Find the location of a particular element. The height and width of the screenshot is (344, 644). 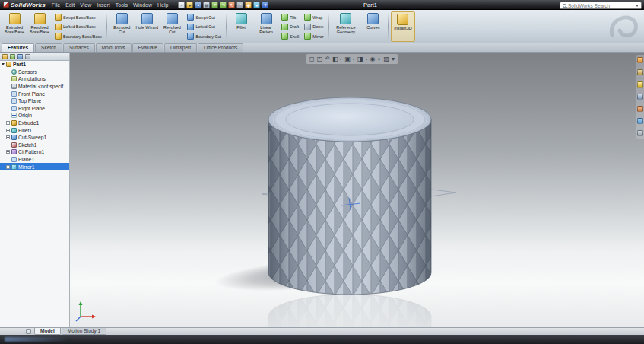

apply-scene-icon: ▨ is located at coordinates (386, 59).